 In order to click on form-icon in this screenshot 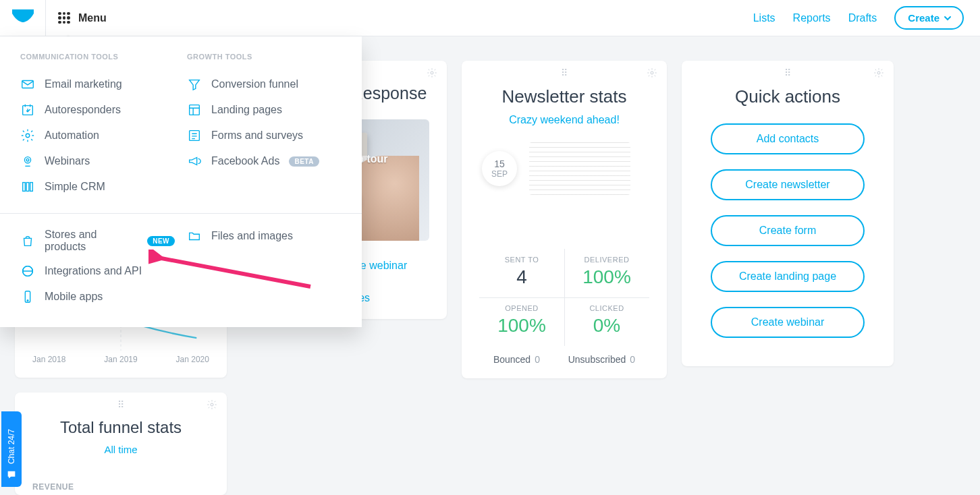, I will do `click(194, 136)`.